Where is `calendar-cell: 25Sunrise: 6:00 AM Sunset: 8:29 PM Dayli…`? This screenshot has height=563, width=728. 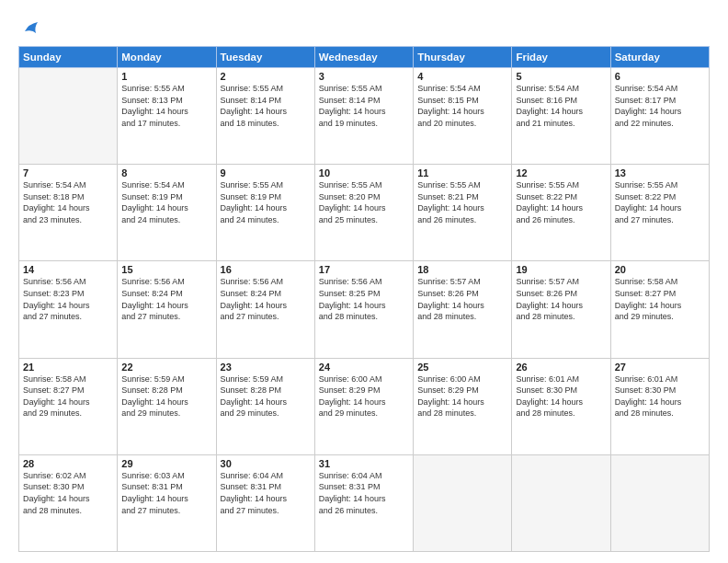 calendar-cell: 25Sunrise: 6:00 AM Sunset: 8:29 PM Dayli… is located at coordinates (463, 407).